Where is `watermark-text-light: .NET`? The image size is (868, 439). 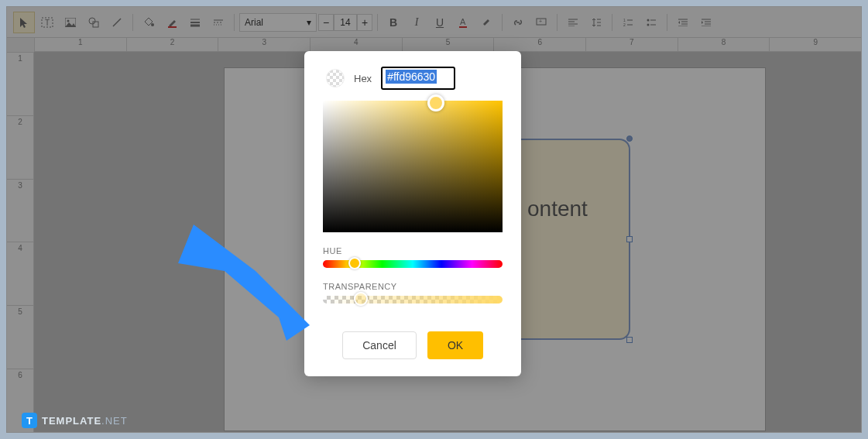
watermark-text-light: .NET is located at coordinates (115, 421).